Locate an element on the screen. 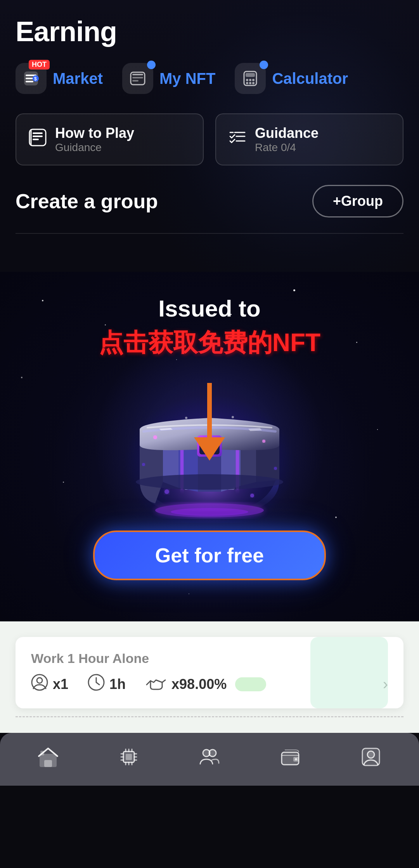 The width and height of the screenshot is (419, 868). home-nav-icon is located at coordinates (48, 759).